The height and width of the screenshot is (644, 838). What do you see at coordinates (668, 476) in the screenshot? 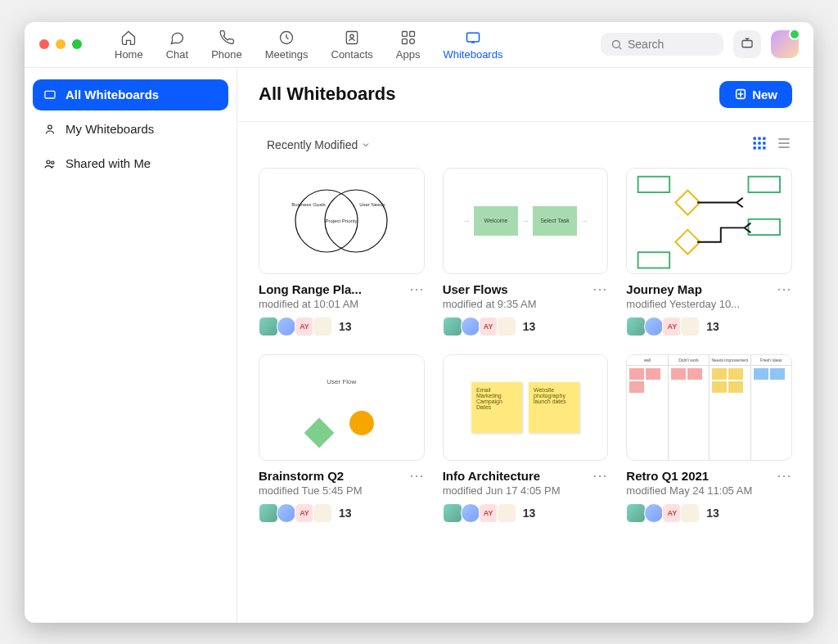
I see `whiteboard-title: Retro Q1 2021` at bounding box center [668, 476].